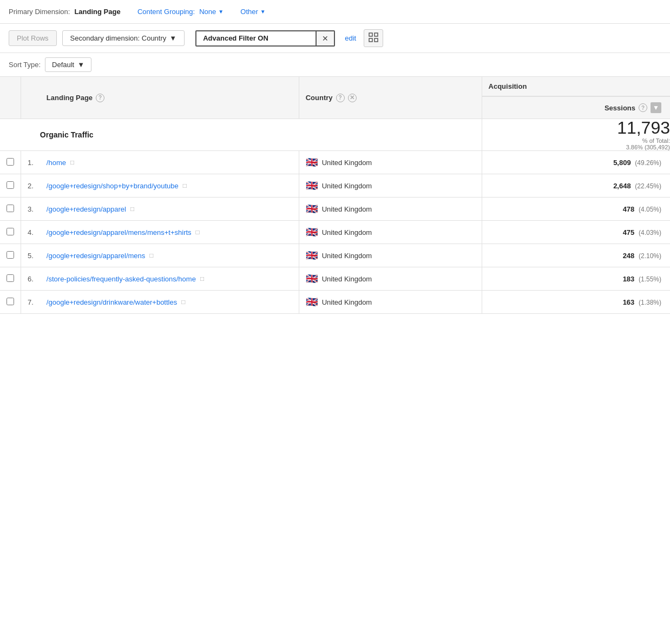 This screenshot has width=670, height=644. What do you see at coordinates (373, 40) in the screenshot?
I see `grid-icon` at bounding box center [373, 40].